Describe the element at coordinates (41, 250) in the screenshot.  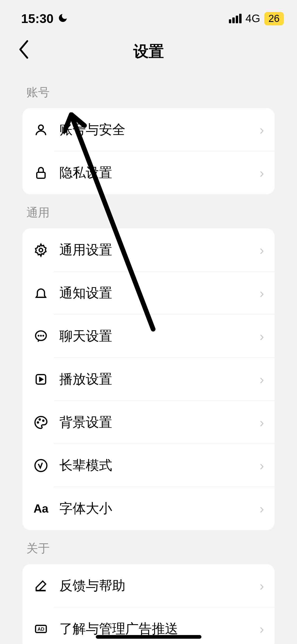
I see `gear-icon` at that location.